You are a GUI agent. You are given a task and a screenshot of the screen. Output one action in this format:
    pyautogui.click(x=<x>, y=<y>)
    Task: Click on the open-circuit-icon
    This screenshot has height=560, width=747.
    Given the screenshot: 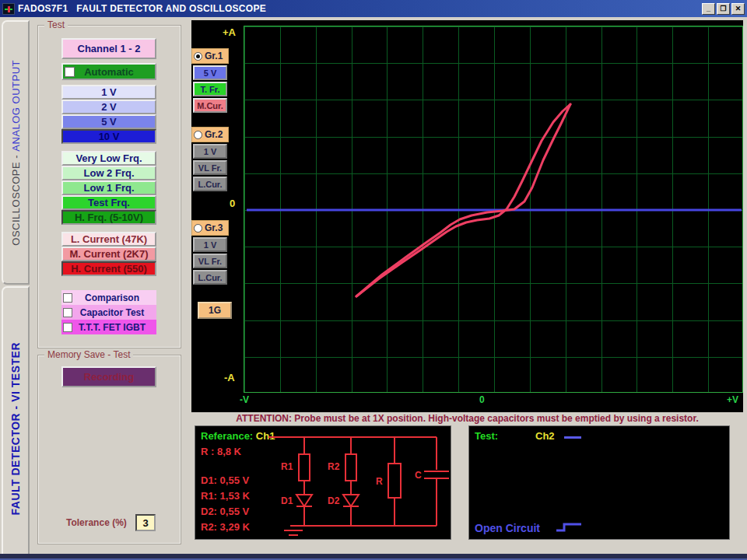 What is the action you would take?
    pyautogui.click(x=570, y=527)
    